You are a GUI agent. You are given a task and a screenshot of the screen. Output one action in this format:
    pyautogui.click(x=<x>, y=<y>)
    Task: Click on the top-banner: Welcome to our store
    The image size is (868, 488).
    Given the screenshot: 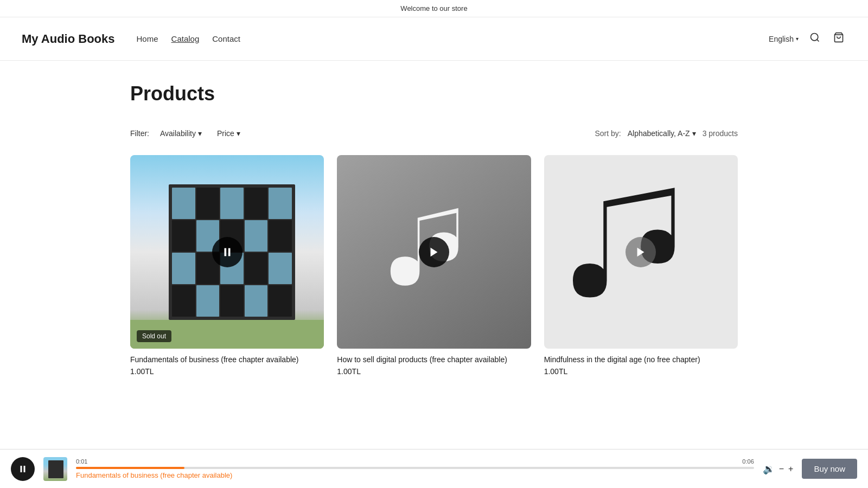 What is the action you would take?
    pyautogui.click(x=434, y=9)
    